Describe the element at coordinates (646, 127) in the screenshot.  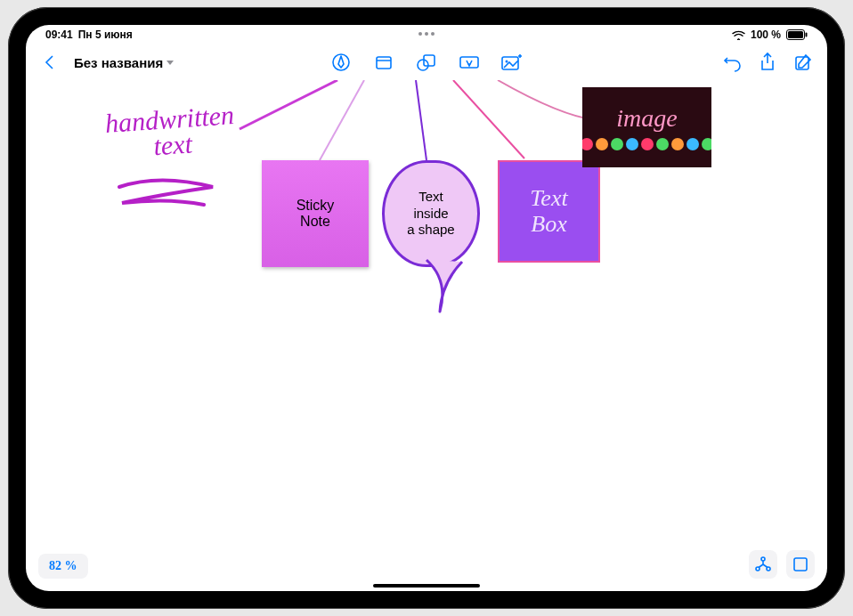
I see `inserted-image: image` at that location.